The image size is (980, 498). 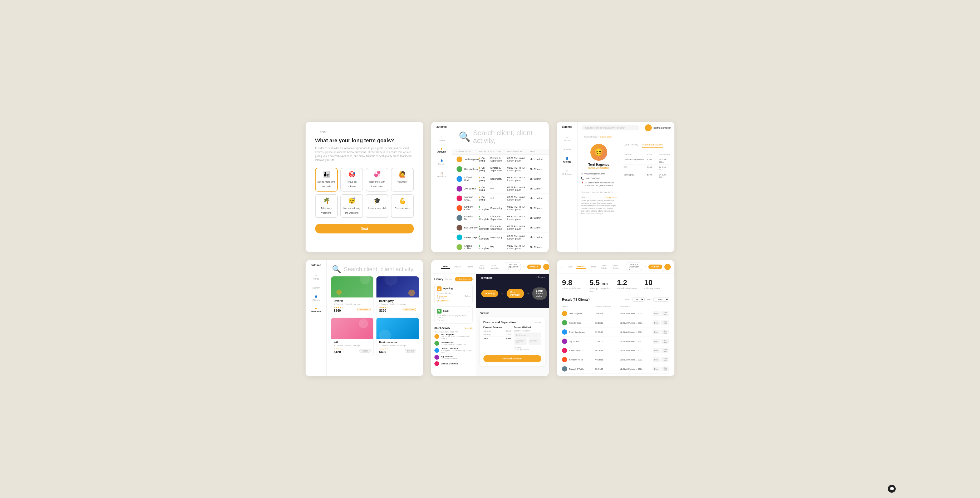 I want to click on metrics-preview-toggle: 👁, so click(x=645, y=267).